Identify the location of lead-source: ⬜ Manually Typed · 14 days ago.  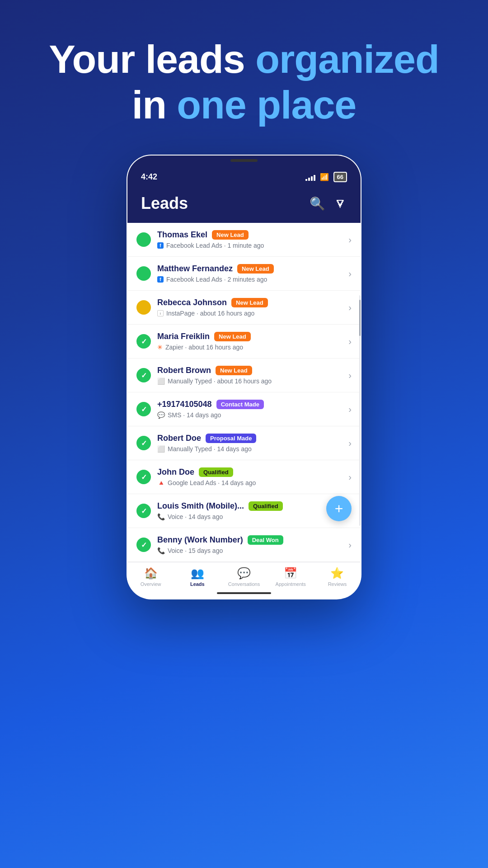
(249, 449).